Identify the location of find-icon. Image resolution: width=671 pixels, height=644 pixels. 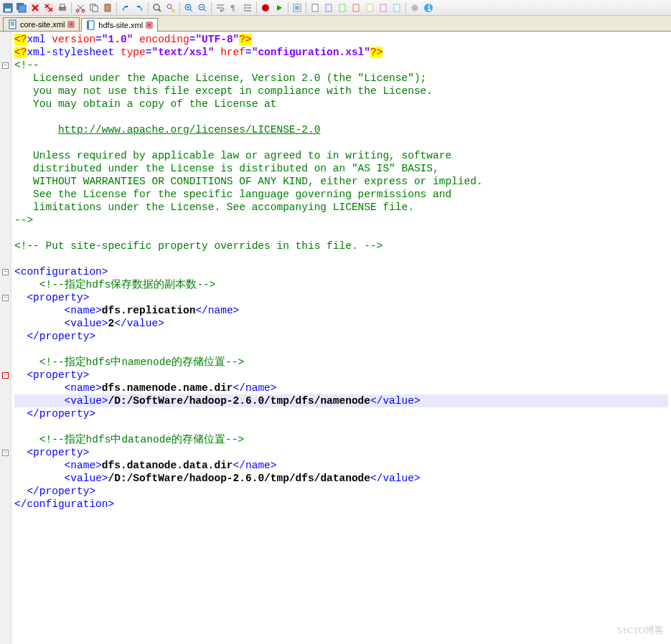
(157, 8).